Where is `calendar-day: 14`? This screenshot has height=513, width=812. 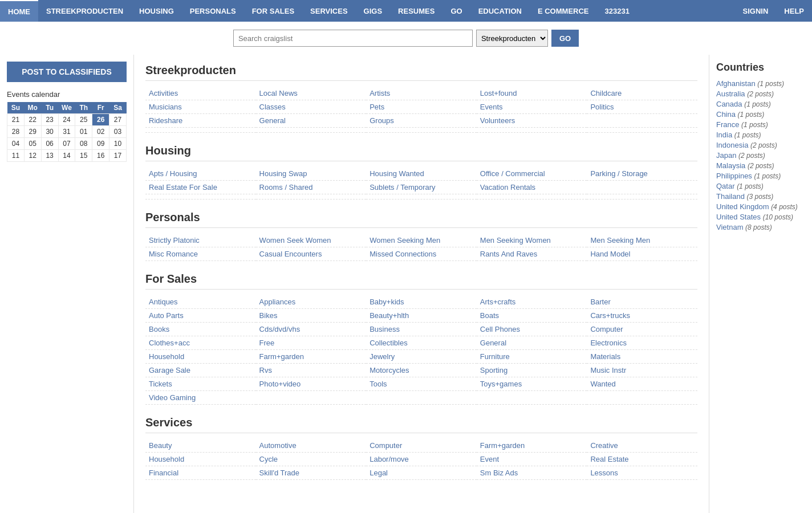 calendar-day: 14 is located at coordinates (67, 156).